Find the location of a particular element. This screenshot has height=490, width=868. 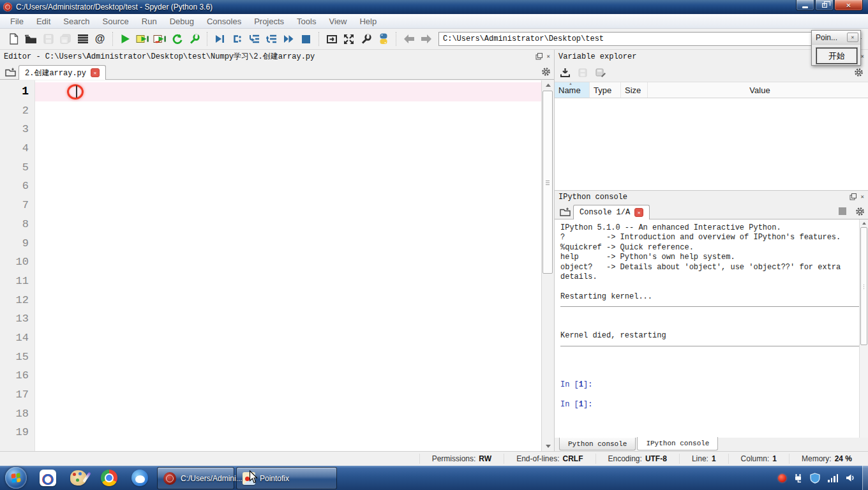

menu-item: Help is located at coordinates (368, 21).